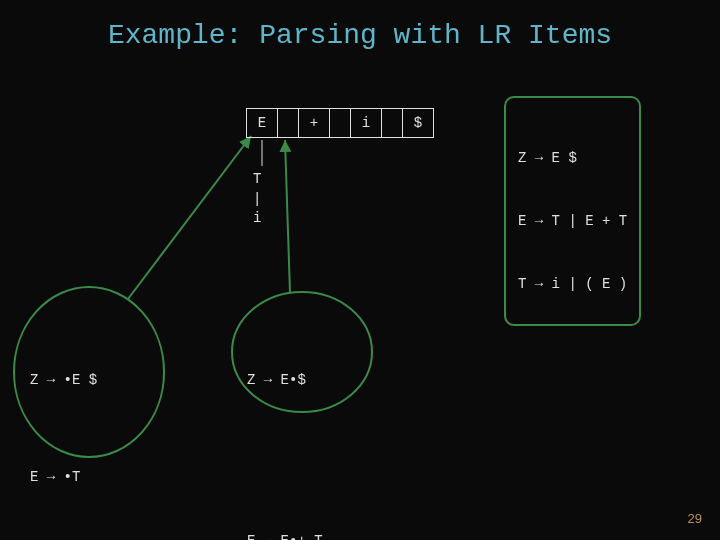  Describe the element at coordinates (257, 219) in the screenshot. I see `derivation-step: i` at that location.